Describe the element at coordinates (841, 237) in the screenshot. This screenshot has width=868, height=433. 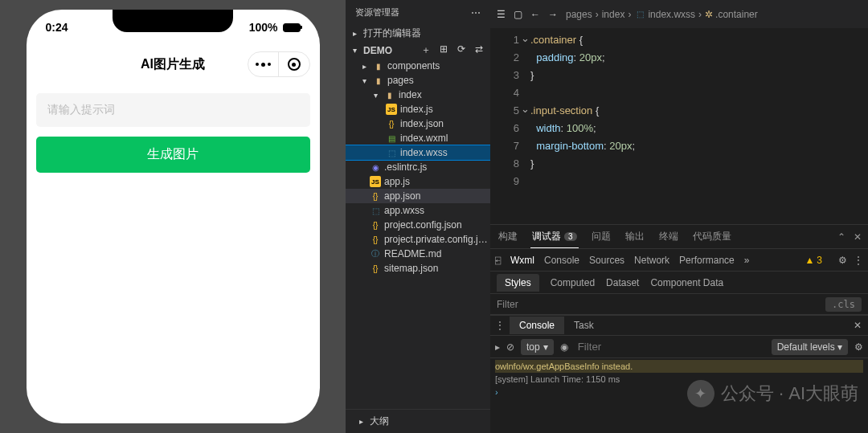
I see `maximize-icon: ⌃` at that location.